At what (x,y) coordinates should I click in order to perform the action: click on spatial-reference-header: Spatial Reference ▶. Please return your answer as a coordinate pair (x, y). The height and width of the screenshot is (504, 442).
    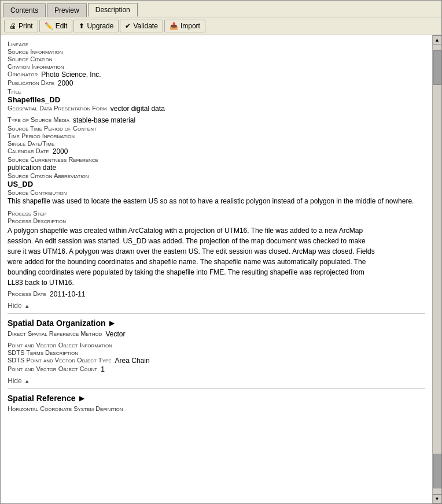
    Looking at the image, I should click on (216, 398).